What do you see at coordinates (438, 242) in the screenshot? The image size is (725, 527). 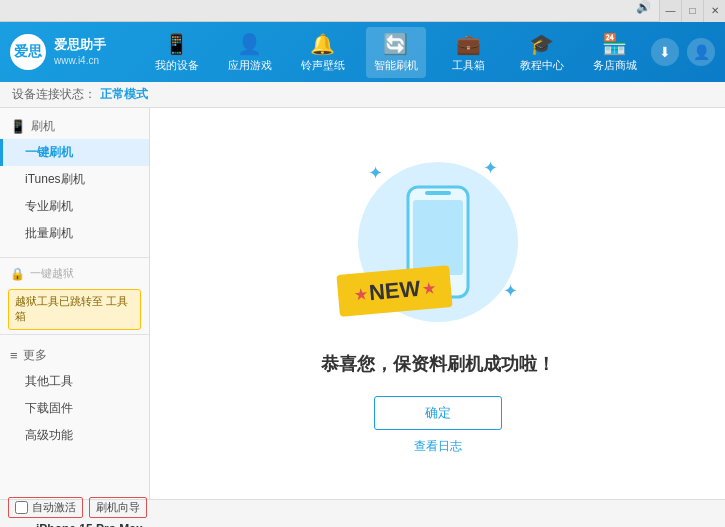 I see `success-illustration: ✦ ✦ ✦ ★ NEW ★` at bounding box center [438, 242].